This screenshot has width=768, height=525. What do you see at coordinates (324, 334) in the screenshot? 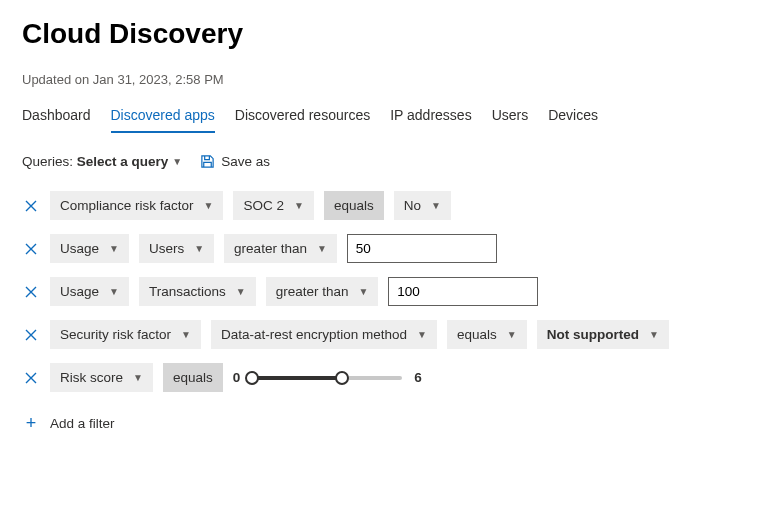
I see `filter-subfield: Data-at-rest encryption method▼` at bounding box center [324, 334].